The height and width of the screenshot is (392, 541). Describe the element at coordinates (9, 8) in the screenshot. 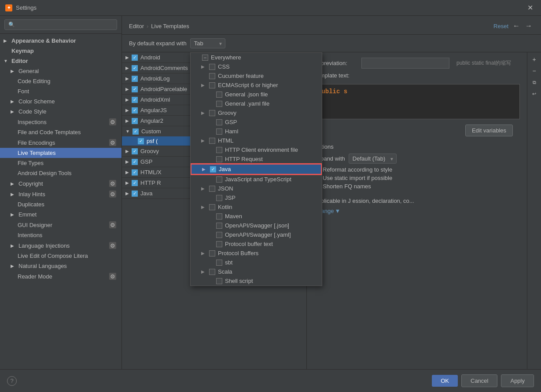

I see `app-icon: ✦` at that location.